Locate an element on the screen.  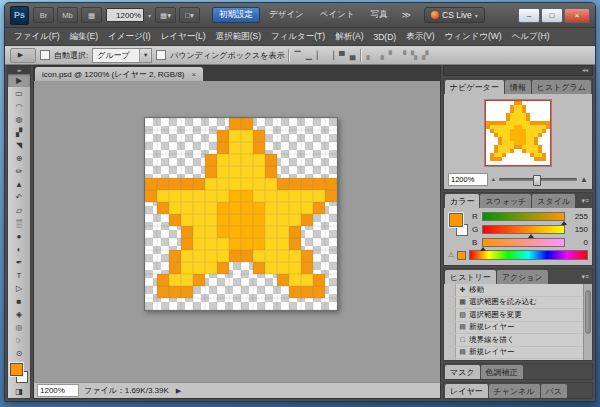
move-tool: ▶ is located at coordinates (19, 80).